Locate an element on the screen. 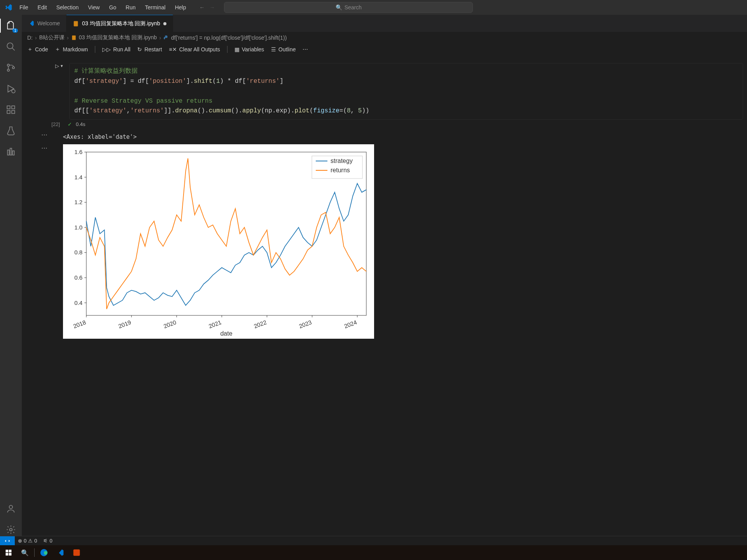 Image resolution: width=747 pixels, height=560 pixels. clear-icon: ≡✕ is located at coordinates (173, 49).